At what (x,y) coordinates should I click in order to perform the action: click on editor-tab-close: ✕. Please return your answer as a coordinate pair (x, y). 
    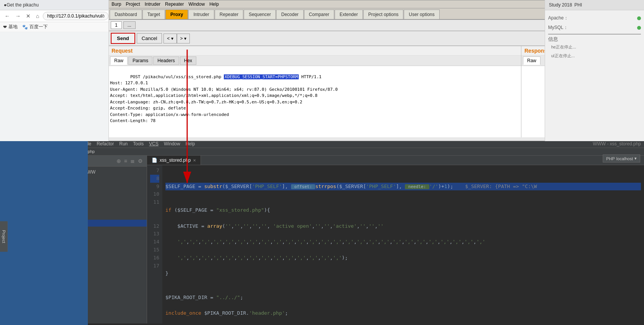
    Looking at the image, I should click on (194, 160).